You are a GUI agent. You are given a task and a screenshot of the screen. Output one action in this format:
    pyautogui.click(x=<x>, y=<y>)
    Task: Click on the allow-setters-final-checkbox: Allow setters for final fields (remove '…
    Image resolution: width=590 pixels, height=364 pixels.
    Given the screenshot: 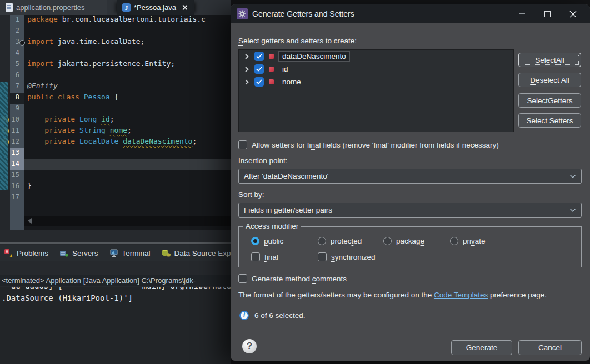 What is the action you would take?
    pyautogui.click(x=369, y=145)
    